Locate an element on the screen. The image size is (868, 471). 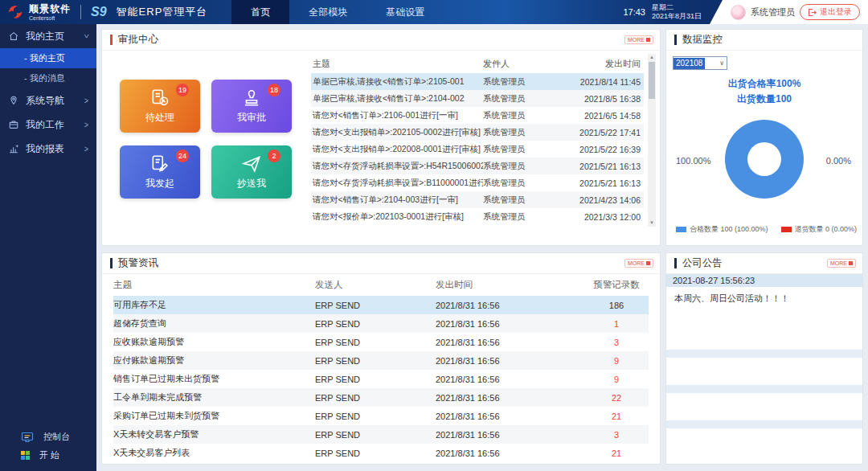
alert-record-count: 3 is located at coordinates (616, 342).